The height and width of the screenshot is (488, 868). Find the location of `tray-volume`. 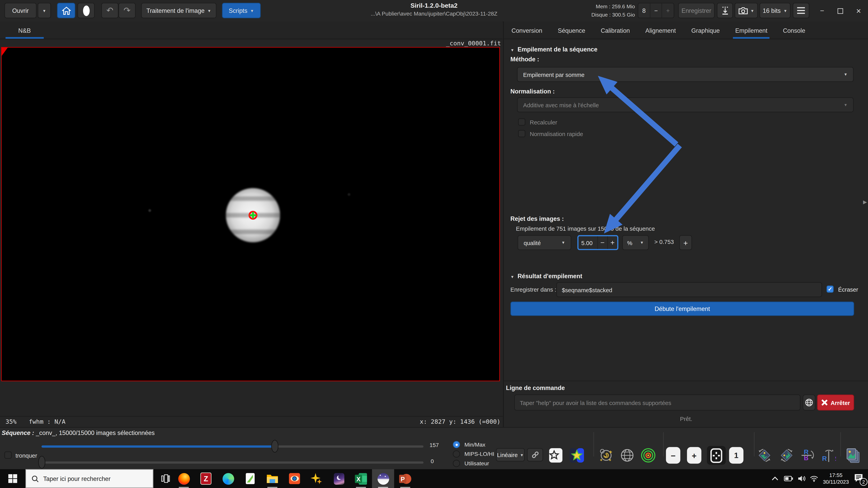

tray-volume is located at coordinates (802, 479).